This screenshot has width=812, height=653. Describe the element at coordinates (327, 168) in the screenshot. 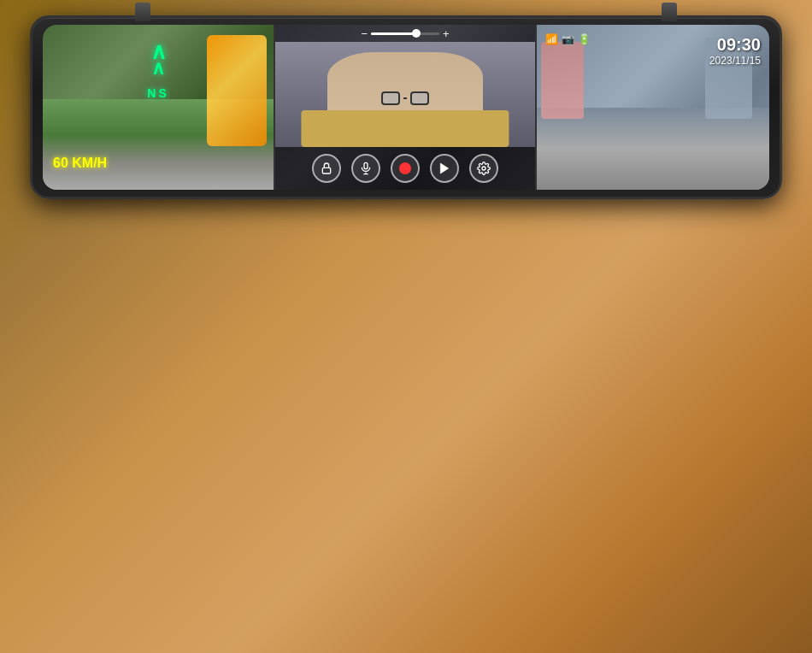

I see `lock-button` at that location.